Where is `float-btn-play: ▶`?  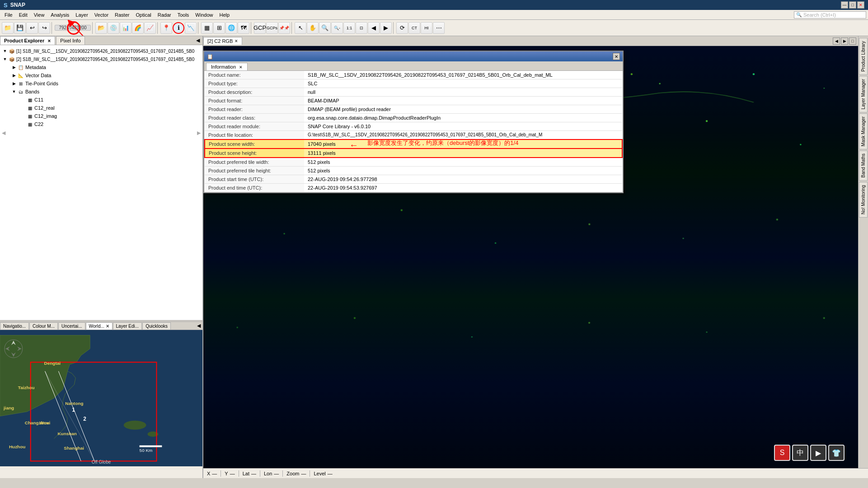 float-btn-play: ▶ is located at coordinates (818, 453).